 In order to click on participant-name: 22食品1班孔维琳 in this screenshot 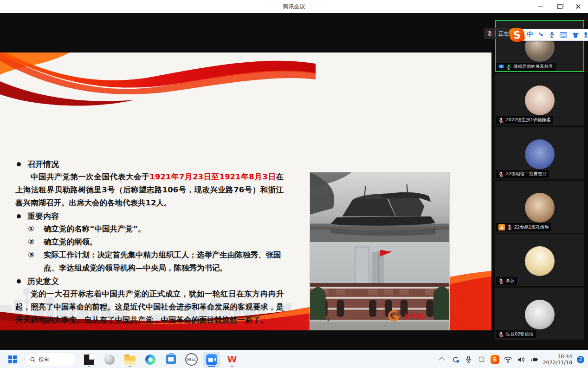, I will do `click(532, 228)`.